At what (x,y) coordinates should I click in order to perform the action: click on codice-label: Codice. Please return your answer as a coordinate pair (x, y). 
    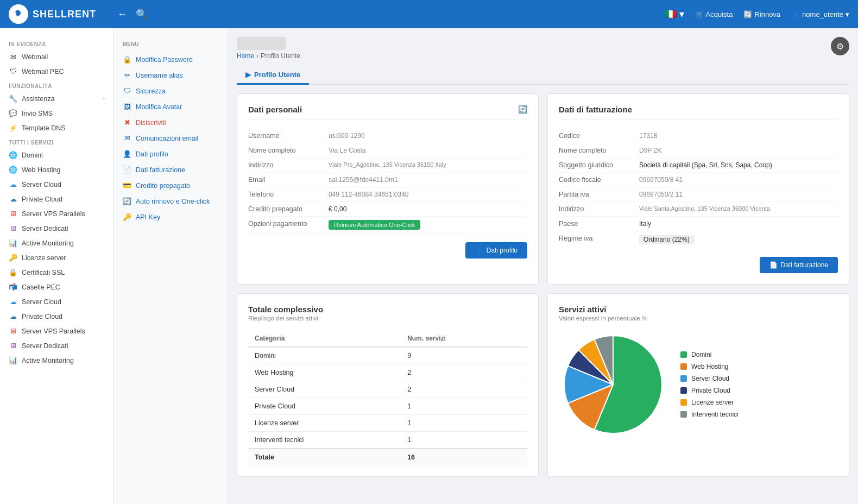
    Looking at the image, I should click on (597, 136).